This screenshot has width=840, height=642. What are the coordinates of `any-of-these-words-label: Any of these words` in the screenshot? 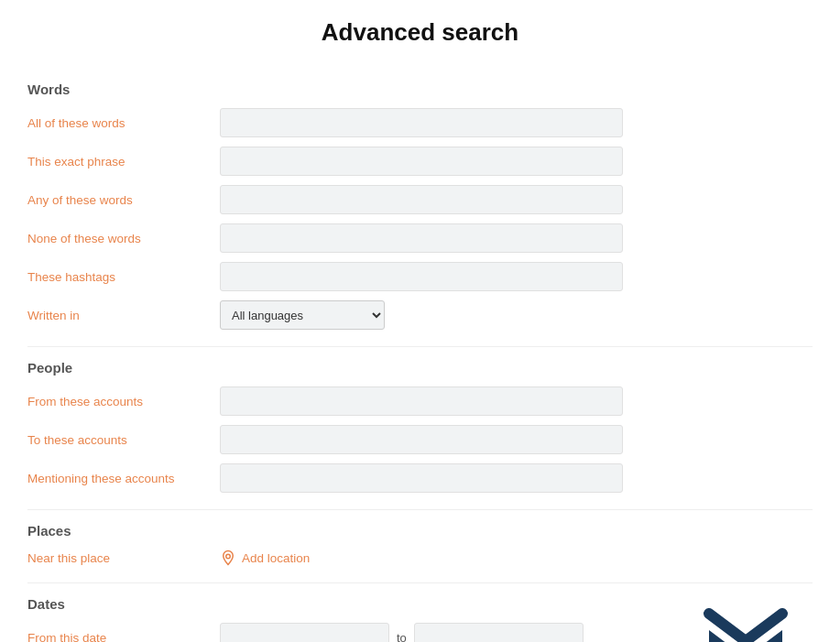 It's located at (124, 200).